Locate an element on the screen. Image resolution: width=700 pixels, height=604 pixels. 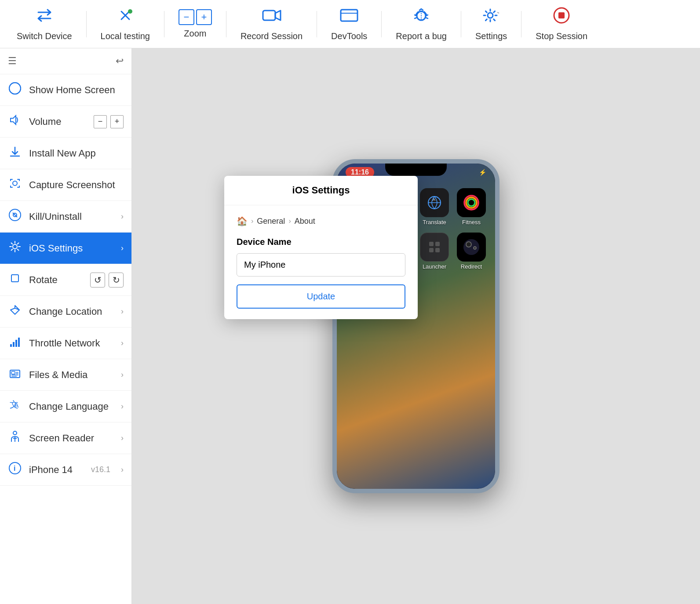
back-arrow-icon: ↩ is located at coordinates (120, 61).